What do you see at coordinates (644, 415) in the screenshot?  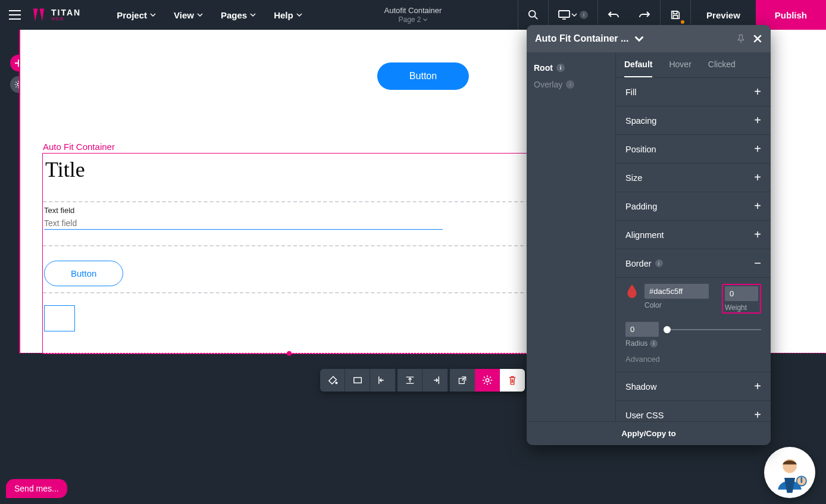 I see `section-usercss-label: User CSS` at bounding box center [644, 415].